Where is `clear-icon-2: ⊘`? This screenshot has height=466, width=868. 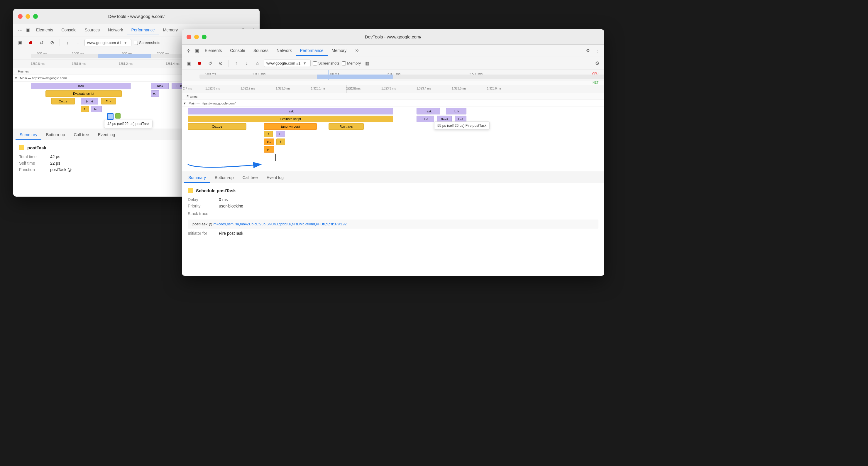
clear-icon-2: ⊘ is located at coordinates (220, 63).